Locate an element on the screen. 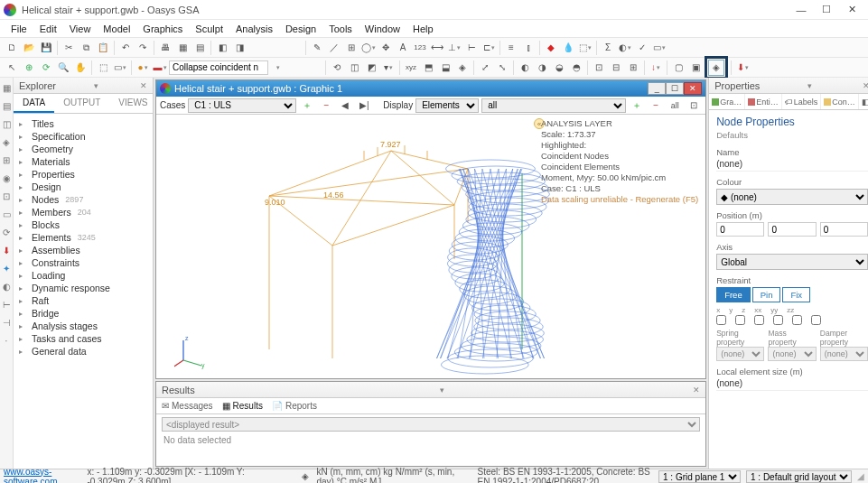  tree-item: ▸Materials is located at coordinates (83, 162).